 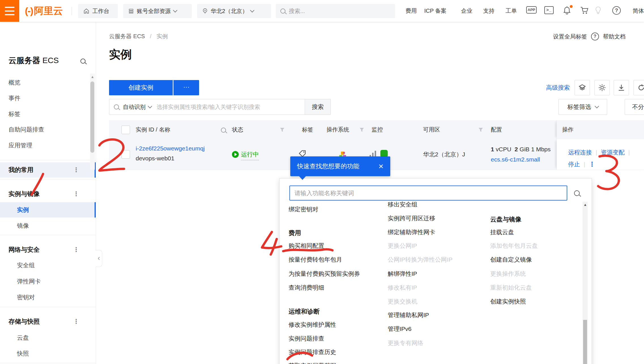 I want to click on sidebar-item-enis: 弹性网卡, so click(x=48, y=281).